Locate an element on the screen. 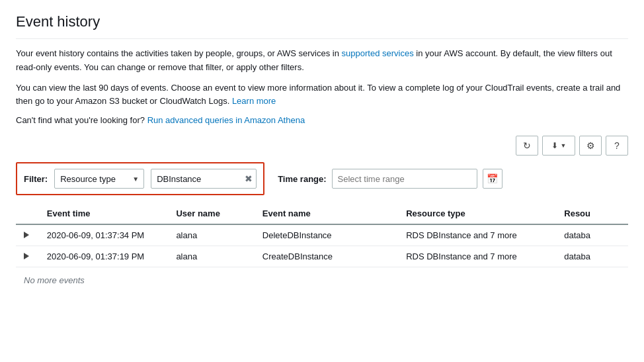 The height and width of the screenshot is (362, 644). col-resource: Resou is located at coordinates (592, 214).